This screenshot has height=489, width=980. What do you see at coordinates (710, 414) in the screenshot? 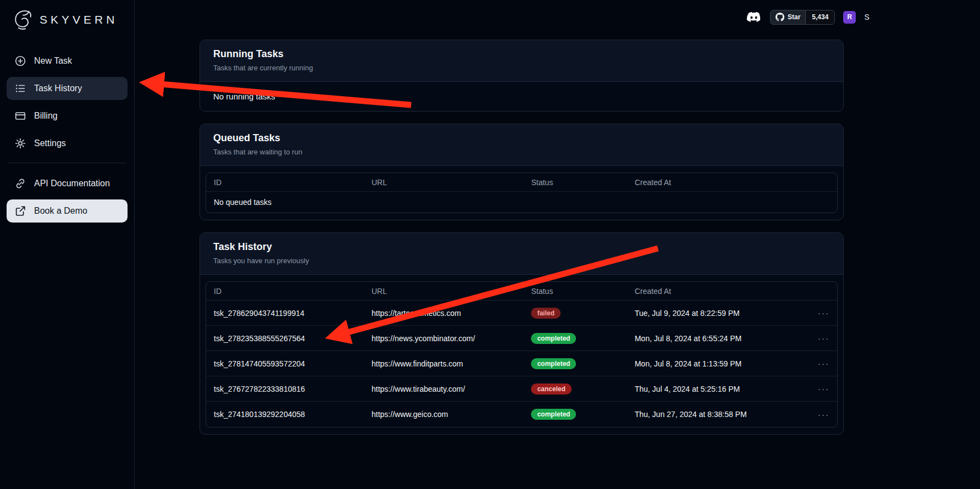
I see `task-created-at-cell: Thu, Jun 27, 2024 at 8:38:58 PM` at bounding box center [710, 414].